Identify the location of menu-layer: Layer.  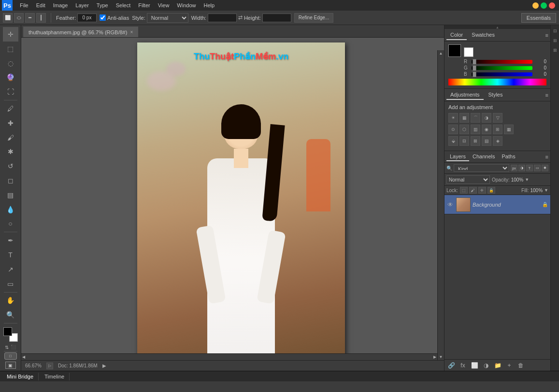
(82, 5).